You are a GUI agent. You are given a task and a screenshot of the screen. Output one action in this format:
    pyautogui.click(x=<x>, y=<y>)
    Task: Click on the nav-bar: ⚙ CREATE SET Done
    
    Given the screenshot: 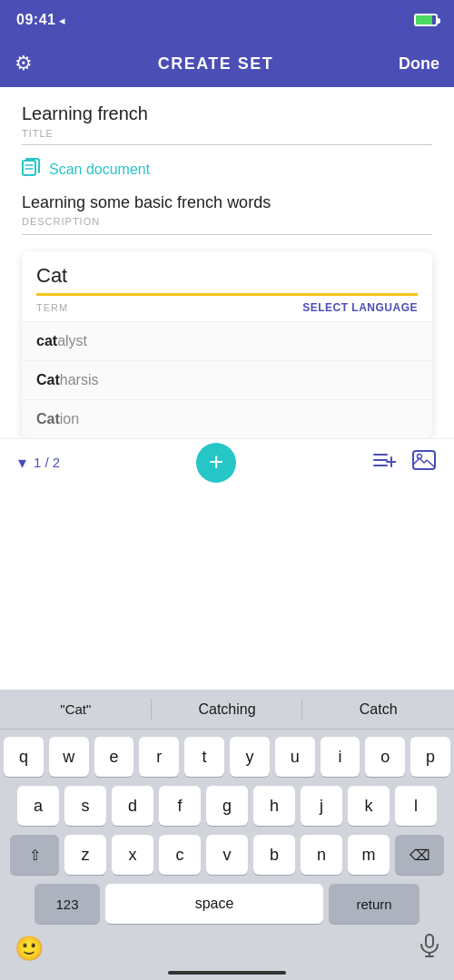 What is the action you would take?
    pyautogui.click(x=227, y=64)
    